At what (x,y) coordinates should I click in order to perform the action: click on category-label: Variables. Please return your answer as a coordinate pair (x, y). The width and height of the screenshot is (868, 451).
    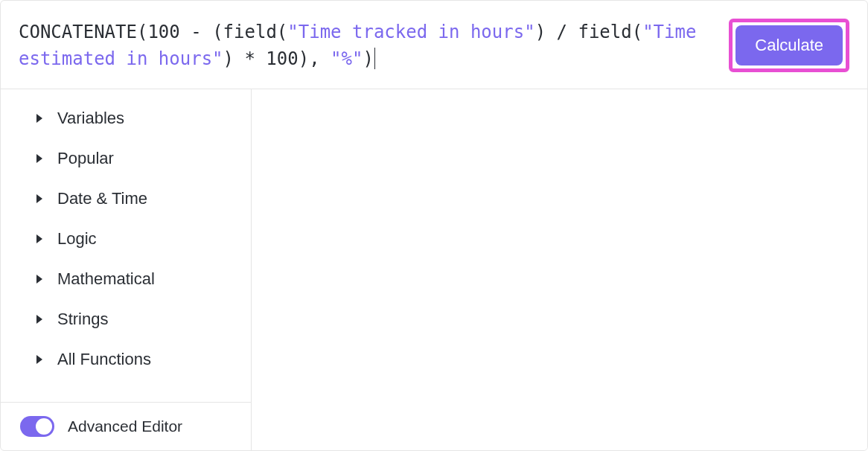
    Looking at the image, I should click on (91, 118).